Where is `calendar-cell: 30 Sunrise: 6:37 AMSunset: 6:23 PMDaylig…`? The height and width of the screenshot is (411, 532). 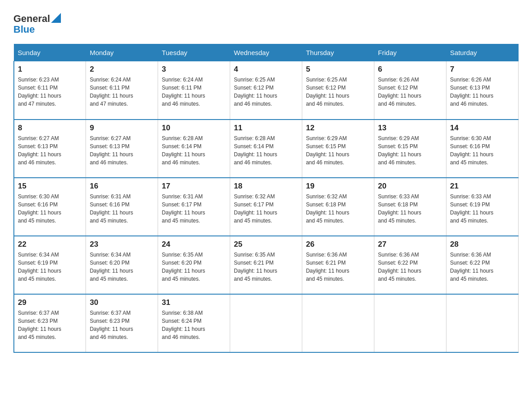
calendar-cell: 30 Sunrise: 6:37 AMSunset: 6:23 PMDaylig… is located at coordinates (122, 323).